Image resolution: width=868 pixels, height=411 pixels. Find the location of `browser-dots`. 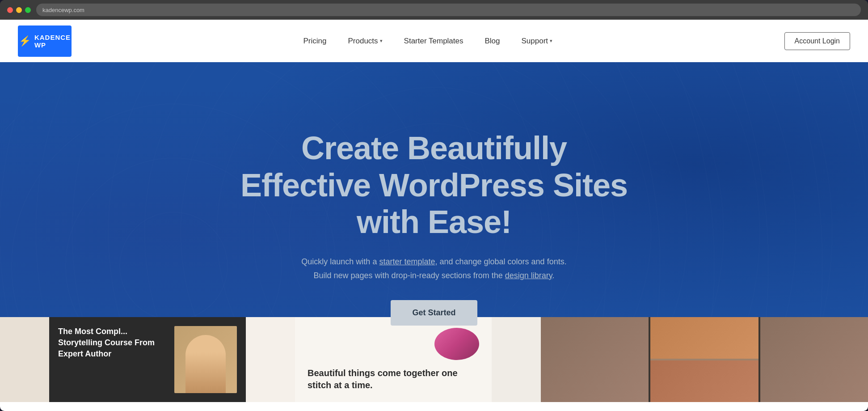

browser-dots is located at coordinates (19, 10).